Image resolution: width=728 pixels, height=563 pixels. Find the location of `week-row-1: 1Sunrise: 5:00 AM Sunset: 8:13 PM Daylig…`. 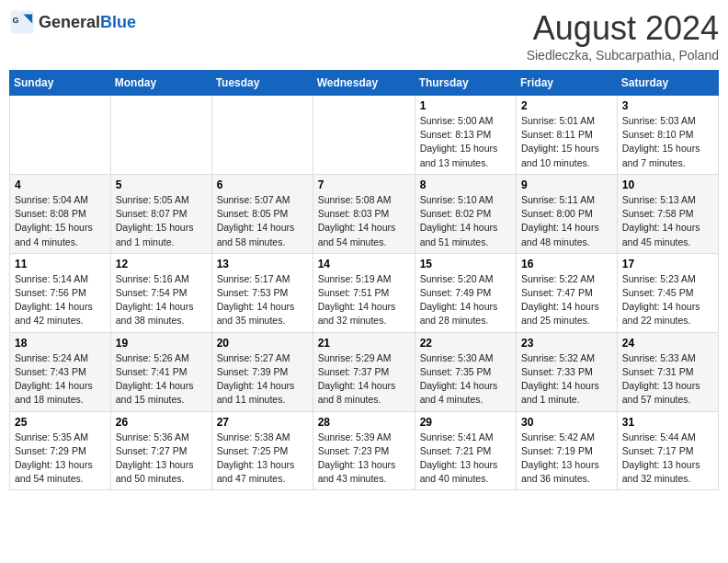

week-row-1: 1Sunrise: 5:00 AM Sunset: 8:13 PM Daylig… is located at coordinates (364, 135).